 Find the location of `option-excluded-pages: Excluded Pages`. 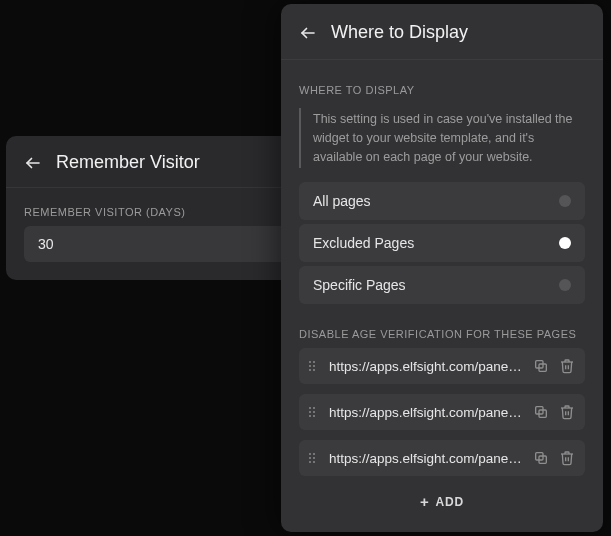

option-excluded-pages: Excluded Pages is located at coordinates (442, 243).